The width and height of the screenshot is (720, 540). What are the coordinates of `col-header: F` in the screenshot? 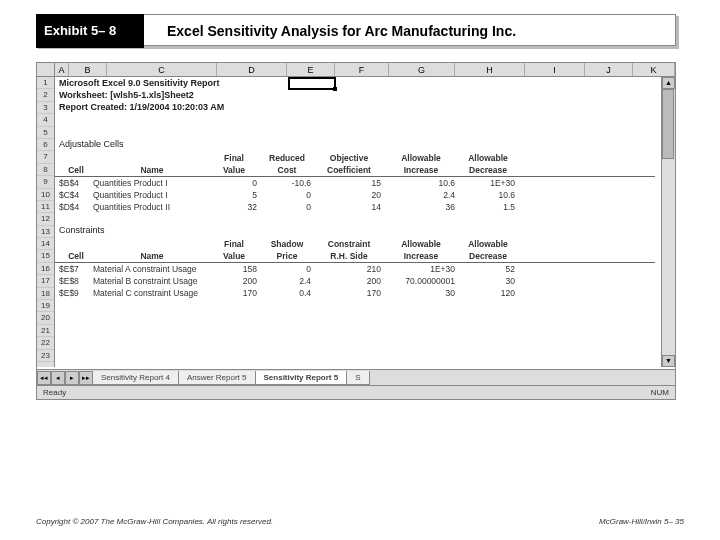 It's located at (362, 70).